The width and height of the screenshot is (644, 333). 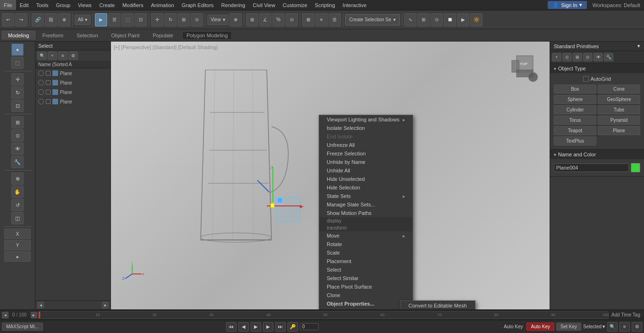 I want to click on obj-type-pyramid: Pyramid, so click(x=619, y=120).